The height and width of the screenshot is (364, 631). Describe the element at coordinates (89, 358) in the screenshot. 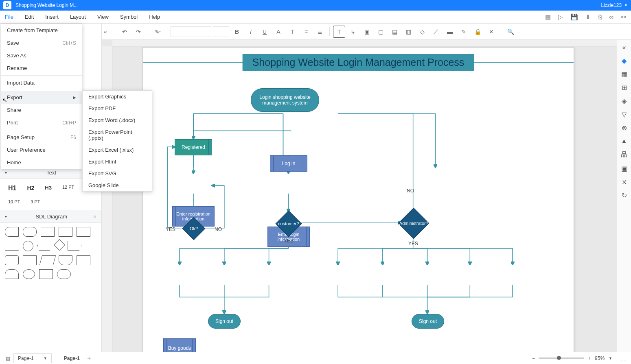

I see `add-page-icon: +` at that location.